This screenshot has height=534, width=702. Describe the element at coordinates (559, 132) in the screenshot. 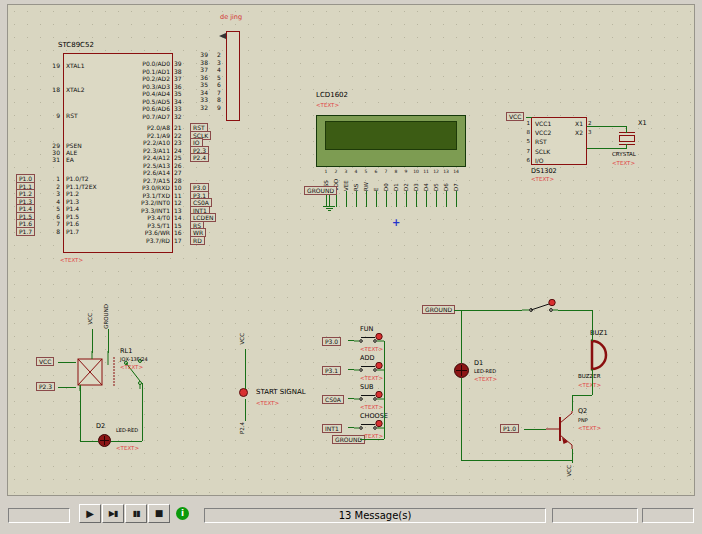

I see `chip-pin: 8 VCC2X2 3` at that location.